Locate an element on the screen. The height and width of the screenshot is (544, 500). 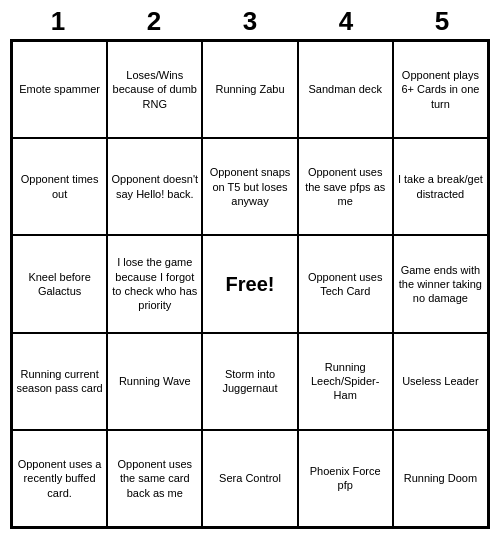
column-header-4: 4 is located at coordinates (346, 22).